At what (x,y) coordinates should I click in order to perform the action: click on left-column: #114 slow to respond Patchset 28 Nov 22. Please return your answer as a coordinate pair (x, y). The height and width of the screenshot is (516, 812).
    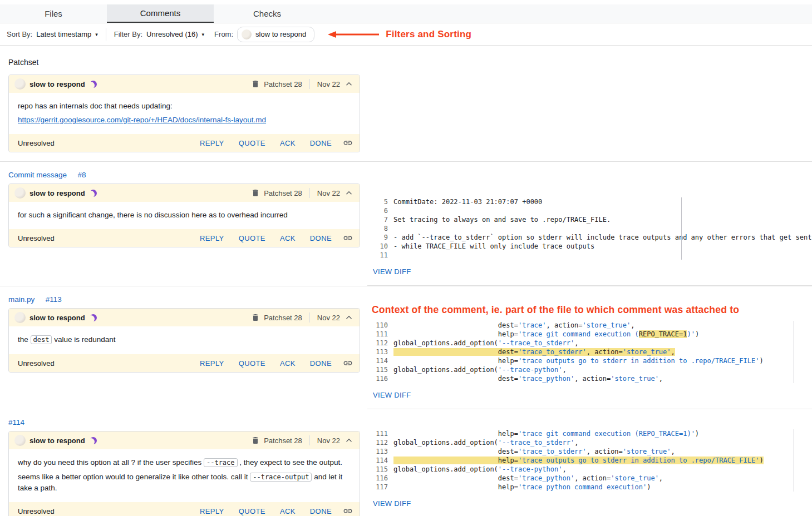
    Looking at the image, I should click on (180, 463).